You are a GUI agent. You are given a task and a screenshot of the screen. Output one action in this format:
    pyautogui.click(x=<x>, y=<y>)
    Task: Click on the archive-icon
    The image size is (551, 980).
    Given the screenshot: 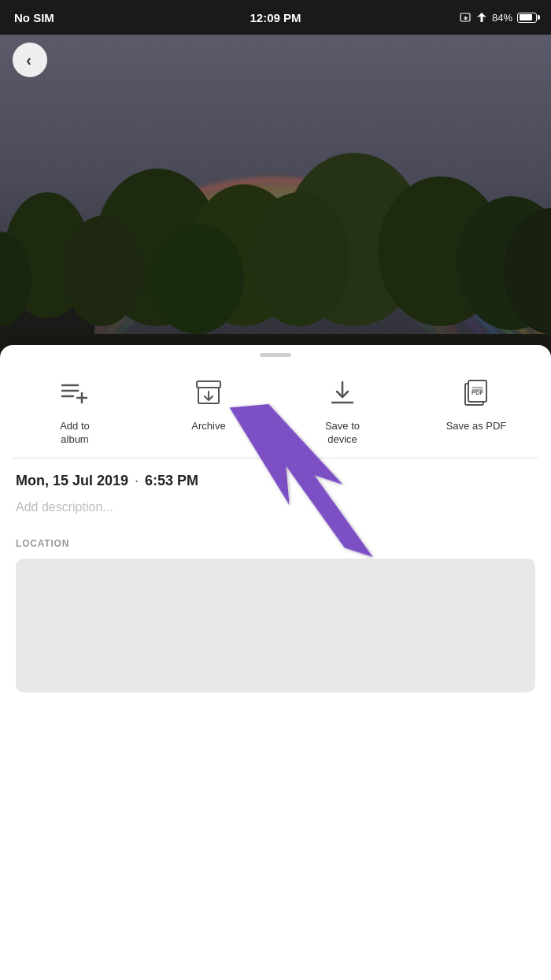 What is the action you would take?
    pyautogui.click(x=209, y=393)
    